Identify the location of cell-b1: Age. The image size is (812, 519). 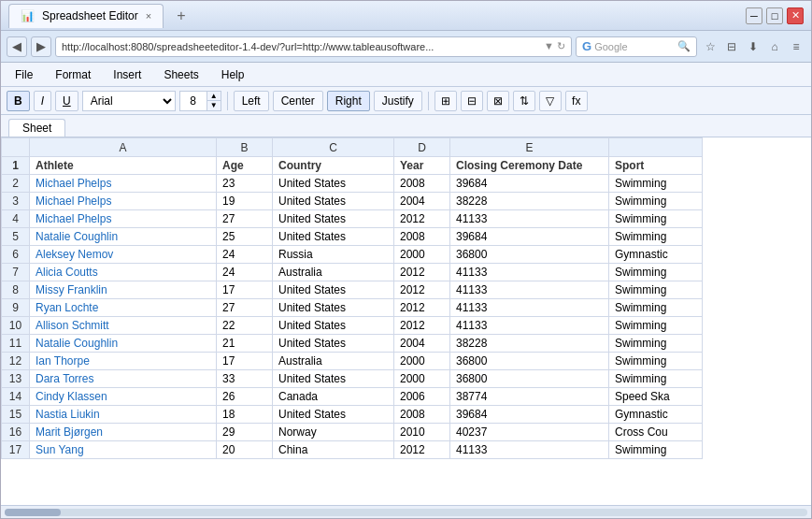
(245, 166).